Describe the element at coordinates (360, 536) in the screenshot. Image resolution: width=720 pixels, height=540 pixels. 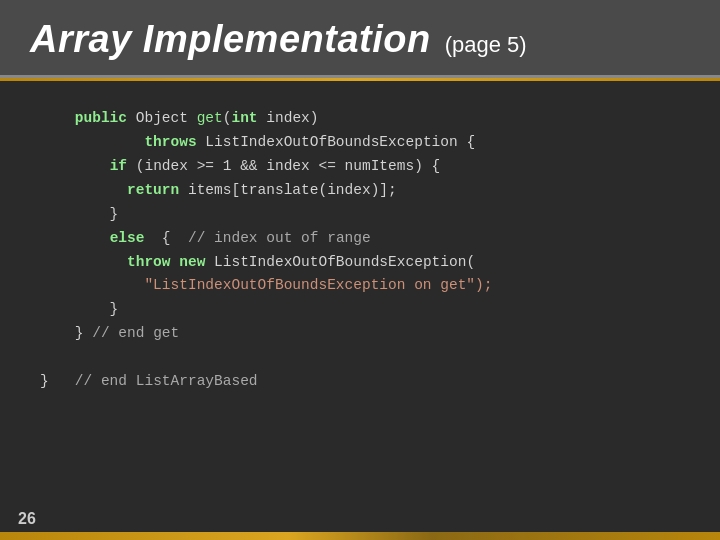
I see `bottom-bar` at that location.